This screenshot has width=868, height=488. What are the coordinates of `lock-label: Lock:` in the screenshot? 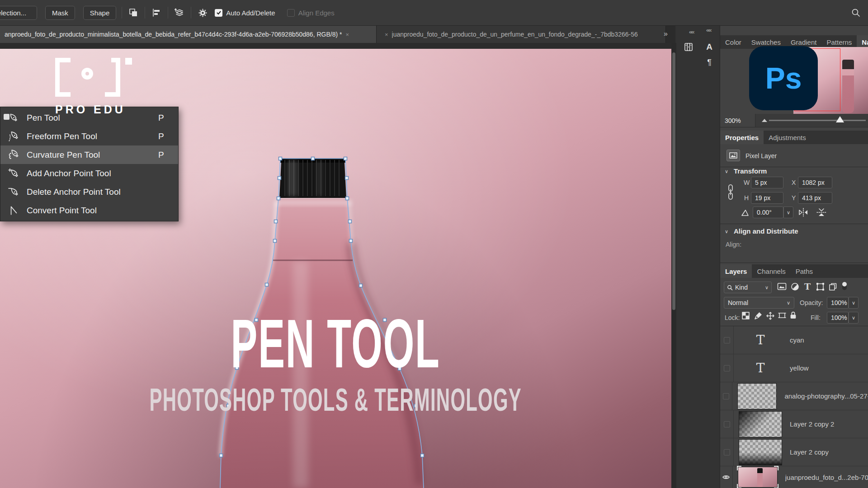 It's located at (732, 318).